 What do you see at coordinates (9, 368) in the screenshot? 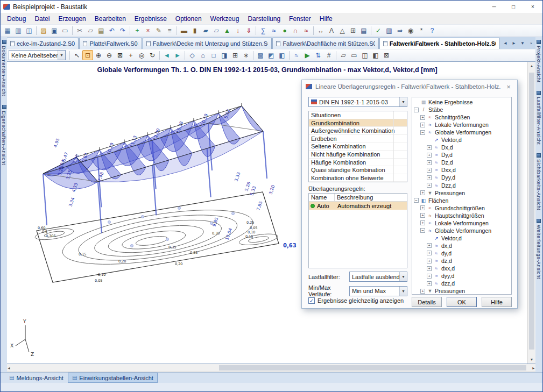
I see `scroll-left-icon: ◄` at bounding box center [9, 368].